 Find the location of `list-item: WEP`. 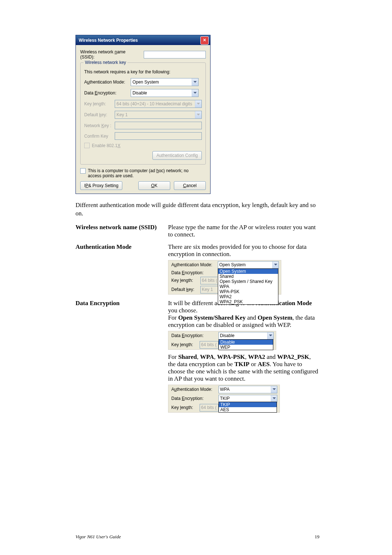

list-item: WEP is located at coordinates (246, 347).